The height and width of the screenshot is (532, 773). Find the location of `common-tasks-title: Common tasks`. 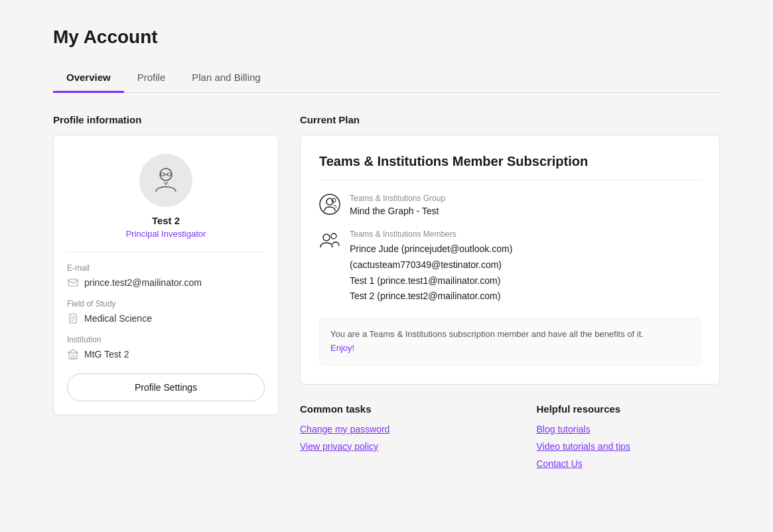

common-tasks-title: Common tasks is located at coordinates (391, 409).